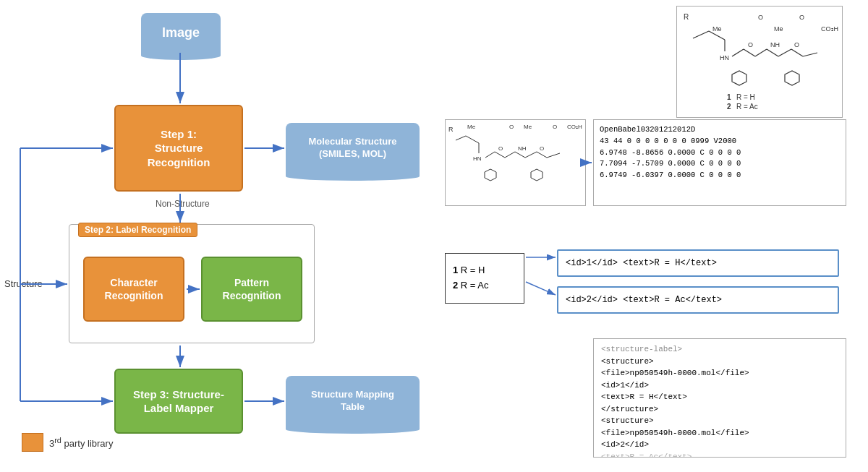 The height and width of the screenshot is (472, 868). I want to click on xml-line2: <structure>, so click(720, 361).